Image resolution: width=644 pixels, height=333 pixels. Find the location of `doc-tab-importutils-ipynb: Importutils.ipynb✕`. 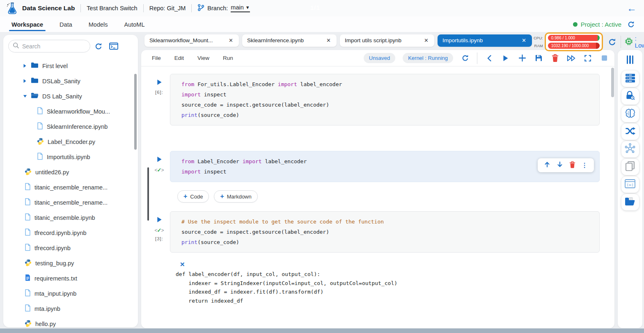

doc-tab-importutils-ipynb: Importutils.ipynb✕ is located at coordinates (485, 41).